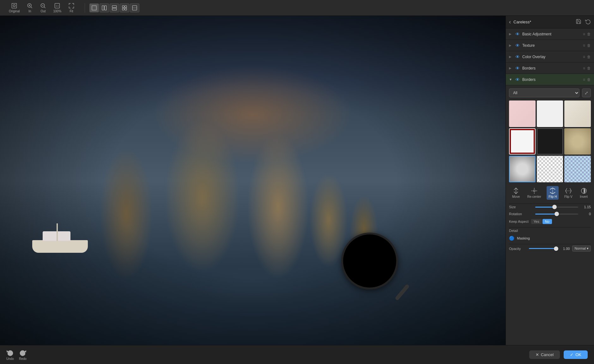 This screenshot has width=594, height=364. What do you see at coordinates (550, 207) in the screenshot?
I see `size-row: Size 1.15` at bounding box center [550, 207].